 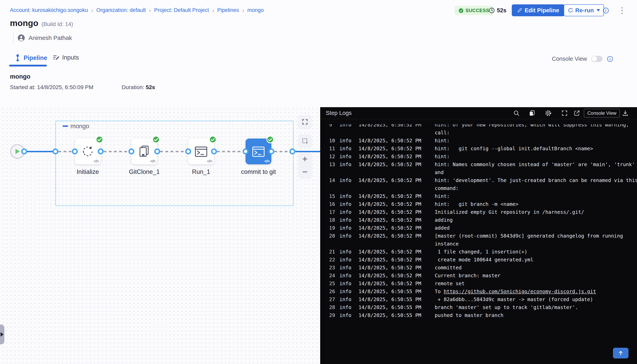 What do you see at coordinates (330, 188) in the screenshot?
I see `log-line-number` at bounding box center [330, 188].